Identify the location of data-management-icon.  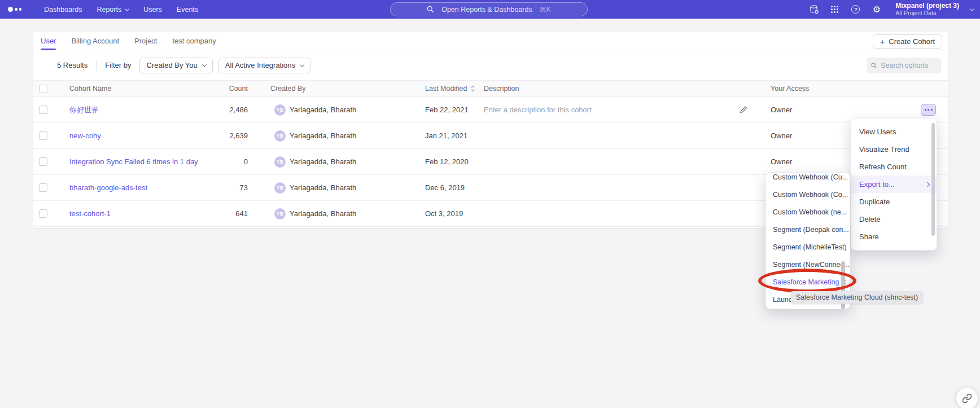
(814, 9).